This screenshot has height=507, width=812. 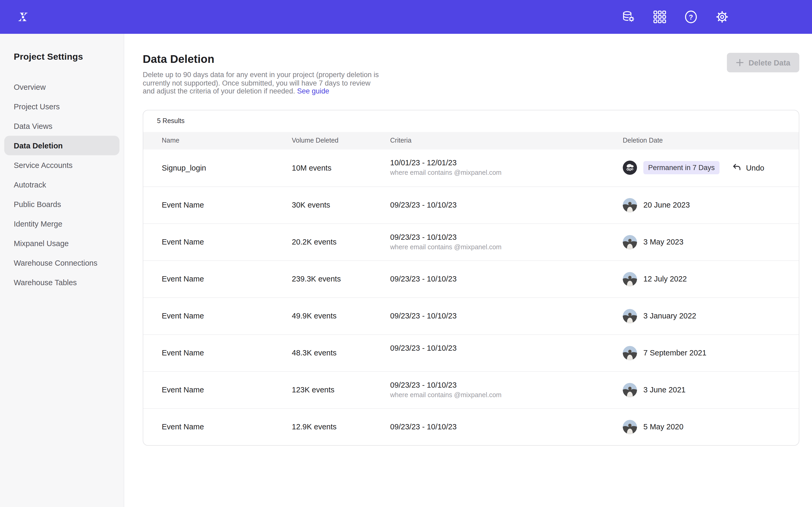 What do you see at coordinates (62, 224) in the screenshot?
I see `sidebar-item-identity-merge: Identity Merge` at bounding box center [62, 224].